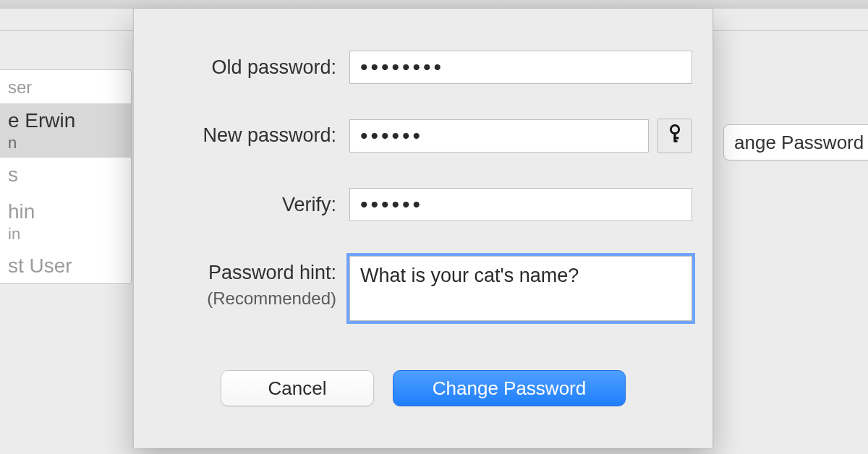 This screenshot has width=868, height=454. Describe the element at coordinates (41, 266) in the screenshot. I see `sidebar-item-name: st User` at that location.